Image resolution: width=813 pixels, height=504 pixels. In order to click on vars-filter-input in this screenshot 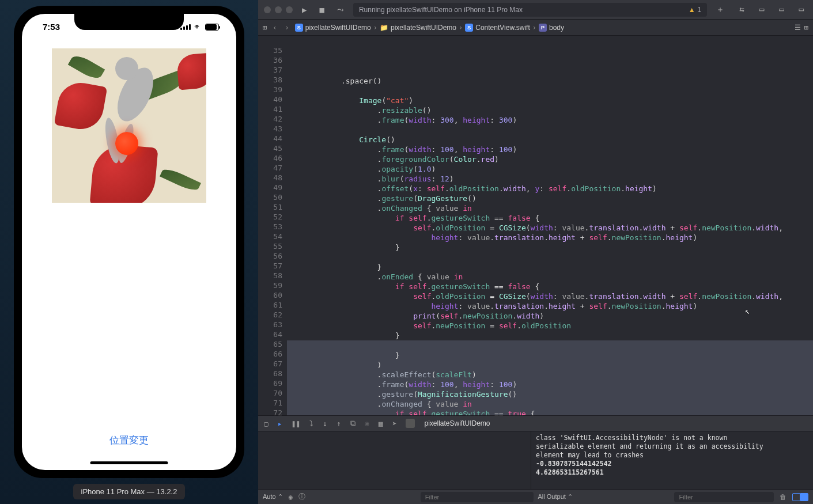, I will do `click(477, 497)`.